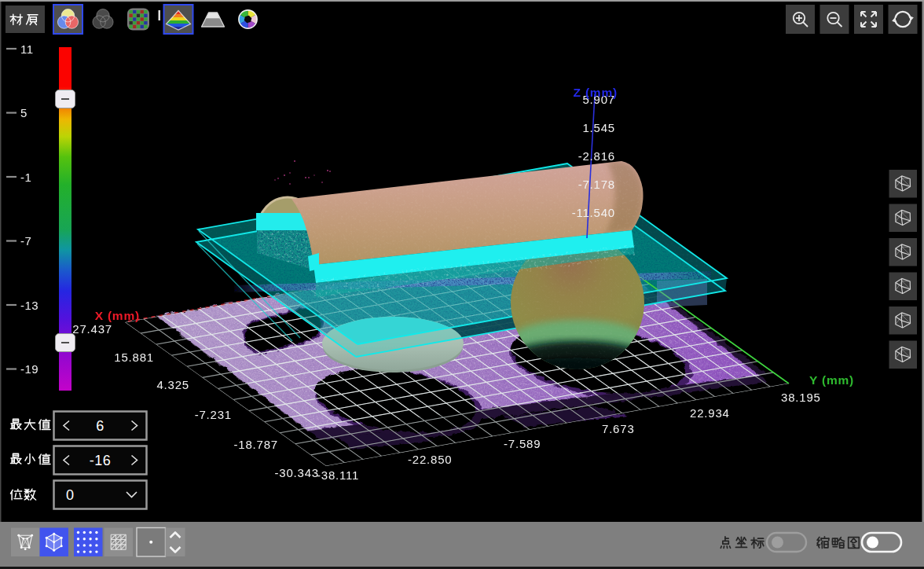  I want to click on svg-text: 27.437, so click(93, 329).